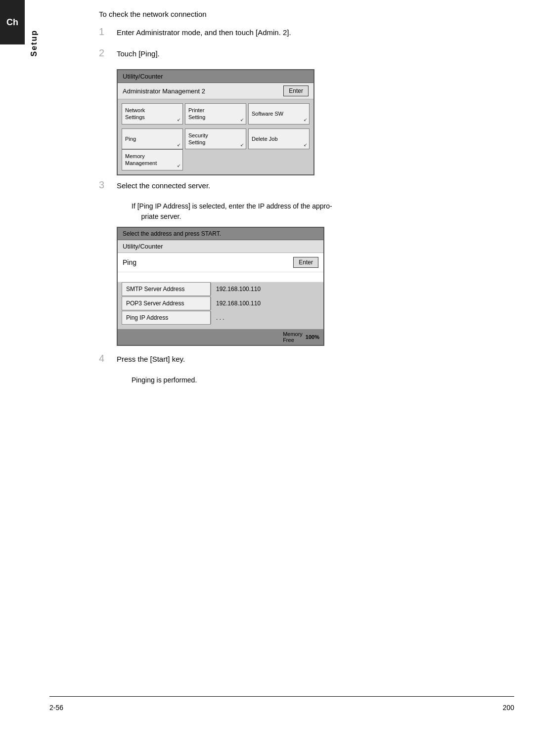 This screenshot has height=756, width=534. What do you see at coordinates (108, 32) in the screenshot?
I see `step-1-number: 1` at bounding box center [108, 32].